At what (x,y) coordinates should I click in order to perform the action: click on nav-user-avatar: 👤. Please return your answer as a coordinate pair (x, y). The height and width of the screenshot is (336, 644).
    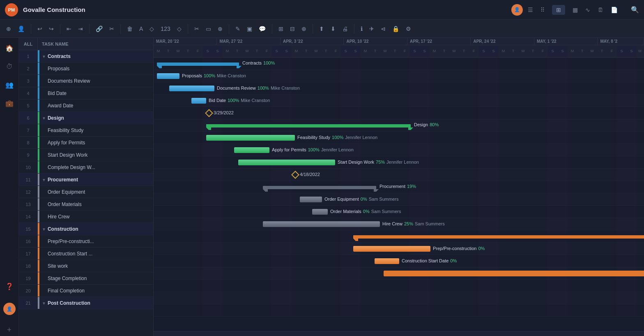
    Looking at the image, I should click on (9, 309).